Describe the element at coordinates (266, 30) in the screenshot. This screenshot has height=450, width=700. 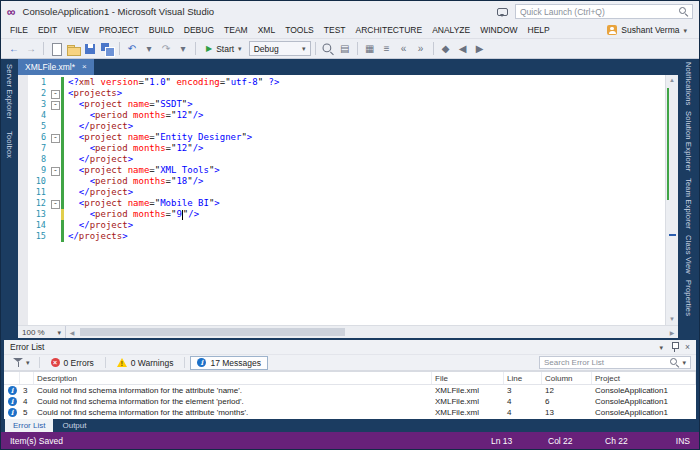
I see `menu-xml: XML` at that location.